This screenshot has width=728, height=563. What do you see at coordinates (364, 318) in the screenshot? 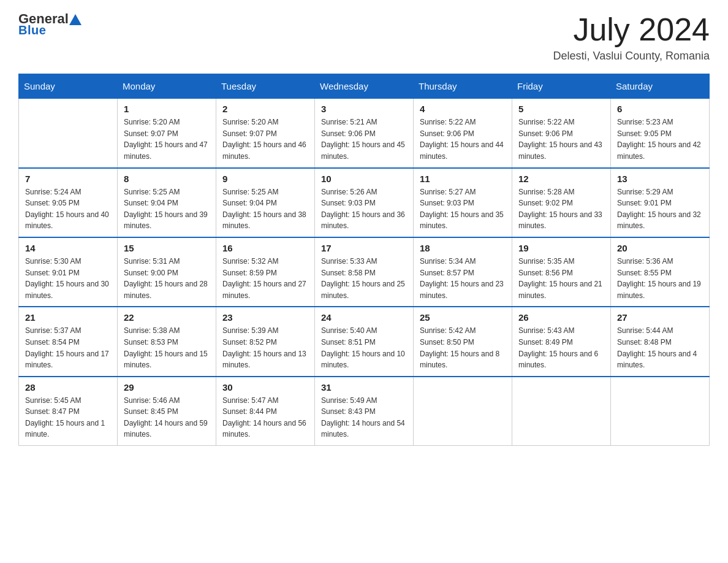
I see `day-number: 24` at bounding box center [364, 318].